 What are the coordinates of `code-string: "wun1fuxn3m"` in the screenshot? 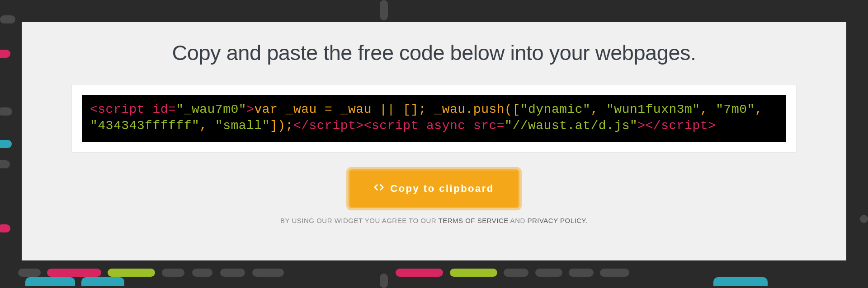 It's located at (653, 109).